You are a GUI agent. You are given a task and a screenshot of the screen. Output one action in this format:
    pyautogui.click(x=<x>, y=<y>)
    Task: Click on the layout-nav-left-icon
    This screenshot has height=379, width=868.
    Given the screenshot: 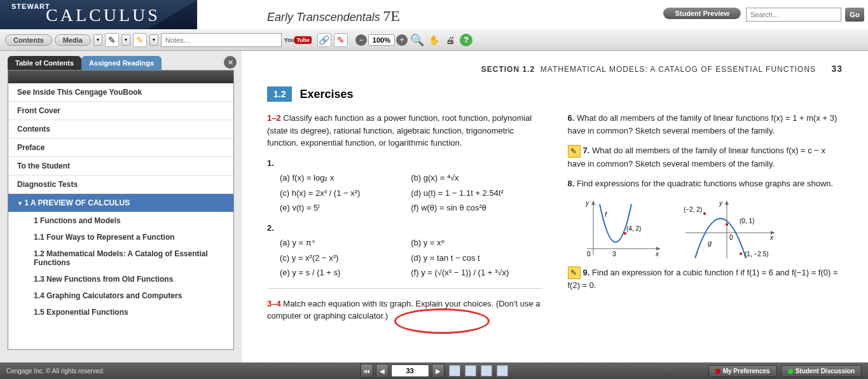 What is the action you would take?
    pyautogui.click(x=486, y=371)
    